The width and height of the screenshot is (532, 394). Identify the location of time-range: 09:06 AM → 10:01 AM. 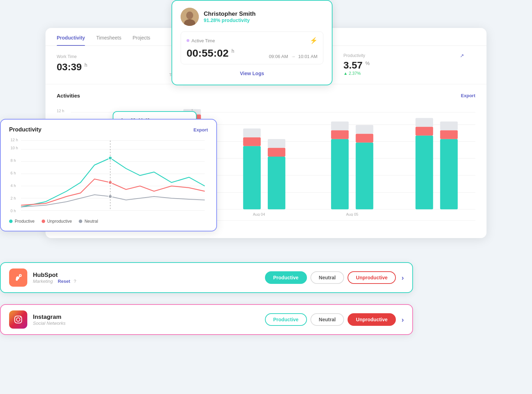
(293, 57).